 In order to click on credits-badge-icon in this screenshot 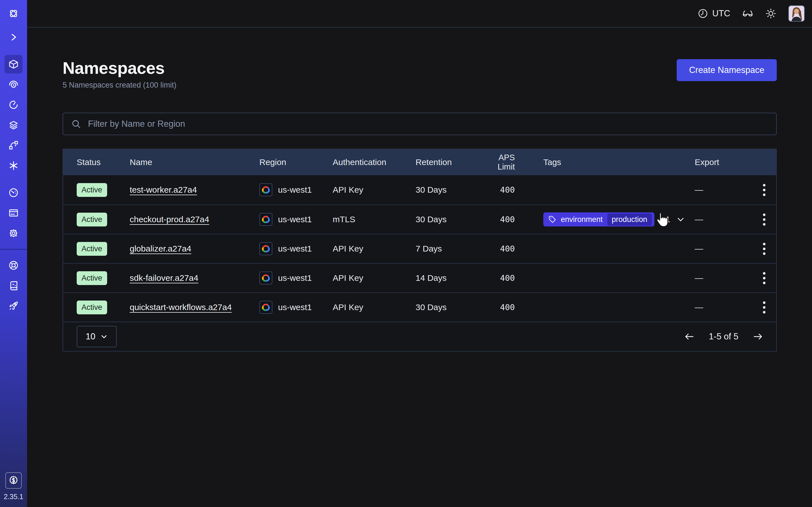, I will do `click(13, 481)`.